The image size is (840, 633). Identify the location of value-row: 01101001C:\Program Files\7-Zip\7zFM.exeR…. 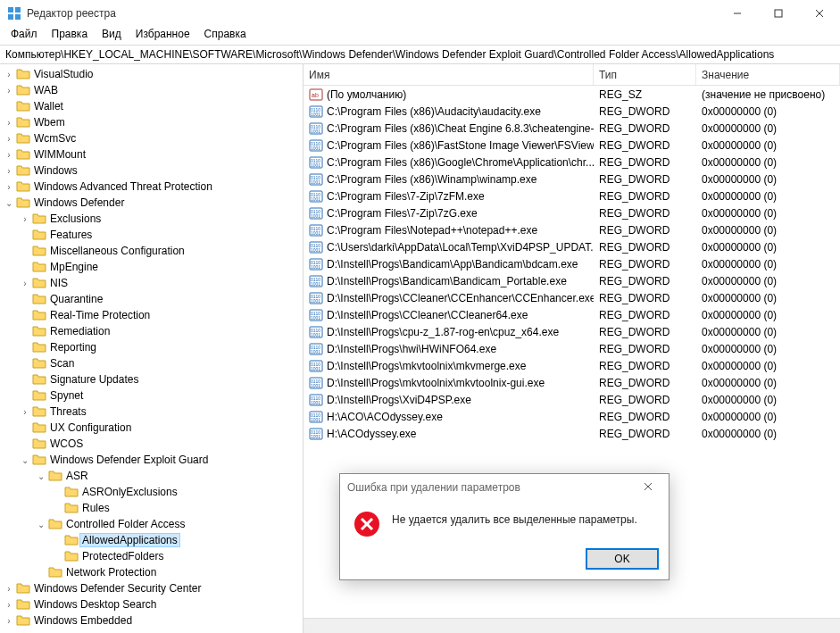
(571, 196).